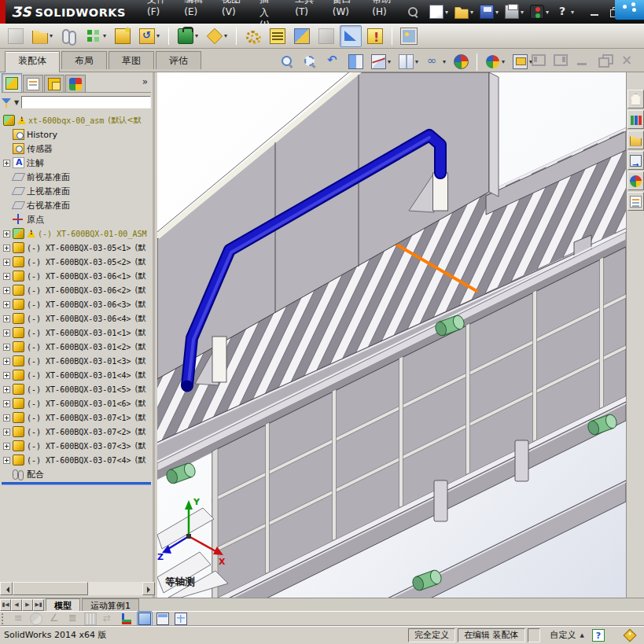  What do you see at coordinates (635, 140) in the screenshot?
I see `file-explorer-button` at bounding box center [635, 140].